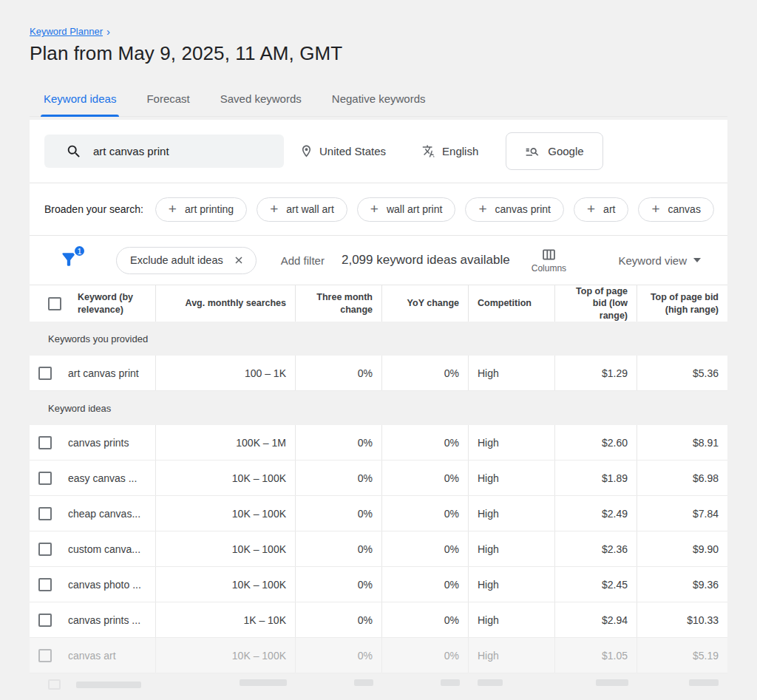 The width and height of the screenshot is (757, 700). Describe the element at coordinates (596, 513) in the screenshot. I see `cell-top-bid-low: $2.49` at that location.